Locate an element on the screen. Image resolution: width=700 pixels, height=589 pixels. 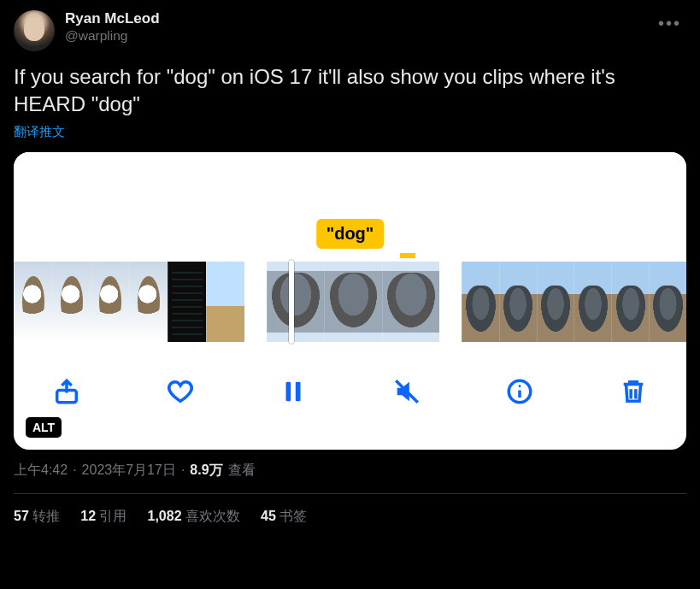
caption-marker is located at coordinates (408, 256).